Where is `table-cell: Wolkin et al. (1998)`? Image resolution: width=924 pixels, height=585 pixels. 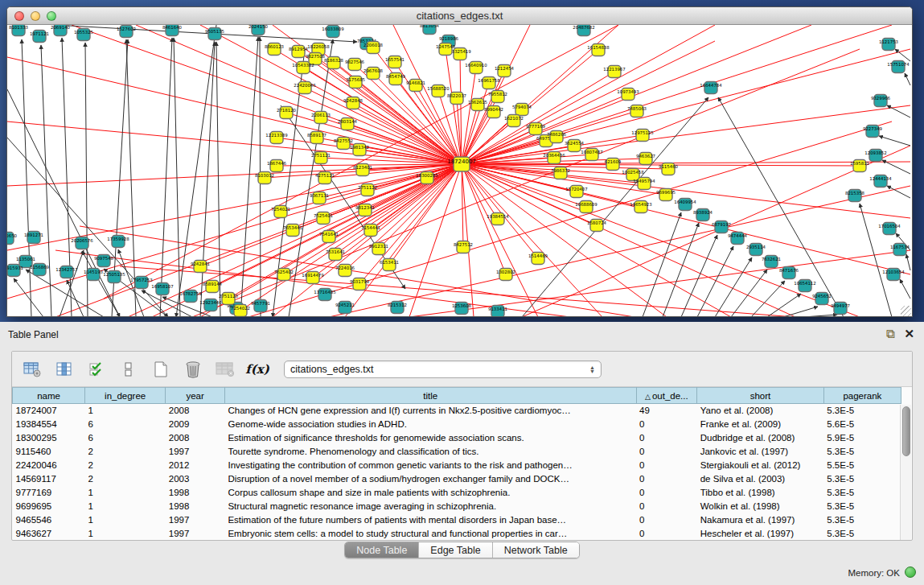
table-cell: Wolkin et al. (1998) is located at coordinates (761, 507).